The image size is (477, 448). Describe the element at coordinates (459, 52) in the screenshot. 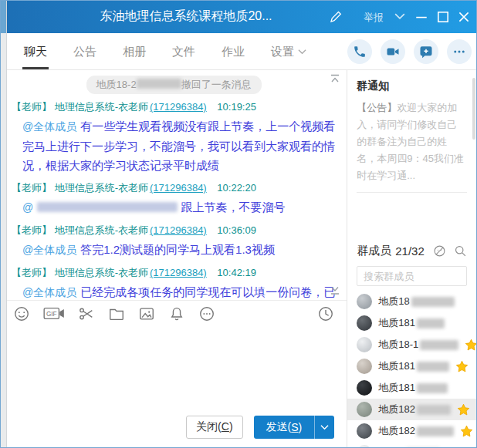

I see `more-actions-button` at that location.